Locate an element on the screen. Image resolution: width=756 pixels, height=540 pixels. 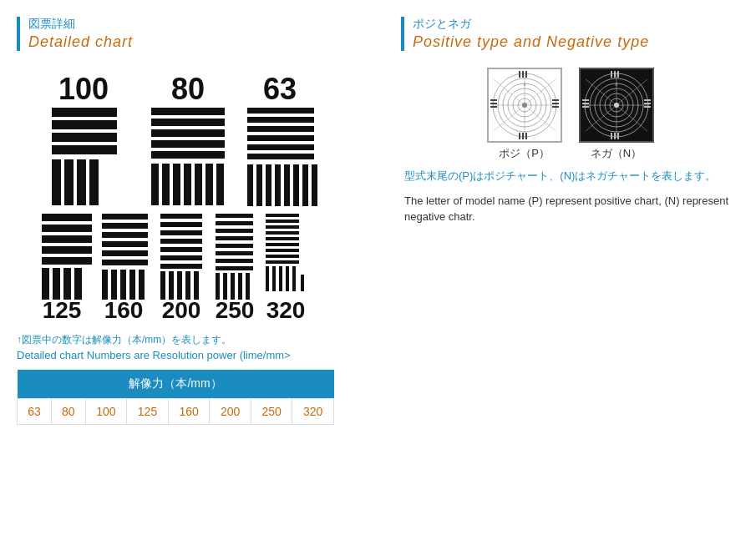
bullet-text-jp-1: 型式末尾の(P)はポジチャート、(N)はネガチャートを表します。 is located at coordinates (560, 176).